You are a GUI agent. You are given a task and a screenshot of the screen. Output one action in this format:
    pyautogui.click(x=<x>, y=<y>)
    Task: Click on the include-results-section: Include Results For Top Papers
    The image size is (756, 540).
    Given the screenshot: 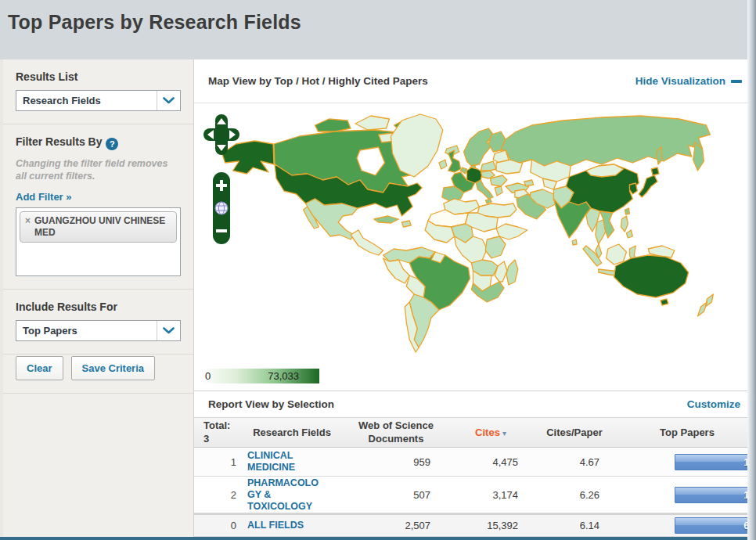 What is the action you would take?
    pyautogui.click(x=99, y=322)
    